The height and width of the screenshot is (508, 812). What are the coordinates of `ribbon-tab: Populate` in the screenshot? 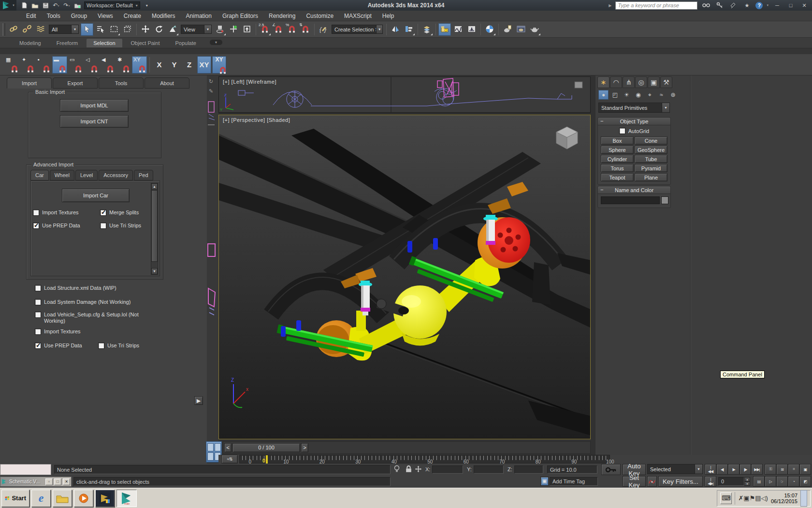 It's located at (186, 43).